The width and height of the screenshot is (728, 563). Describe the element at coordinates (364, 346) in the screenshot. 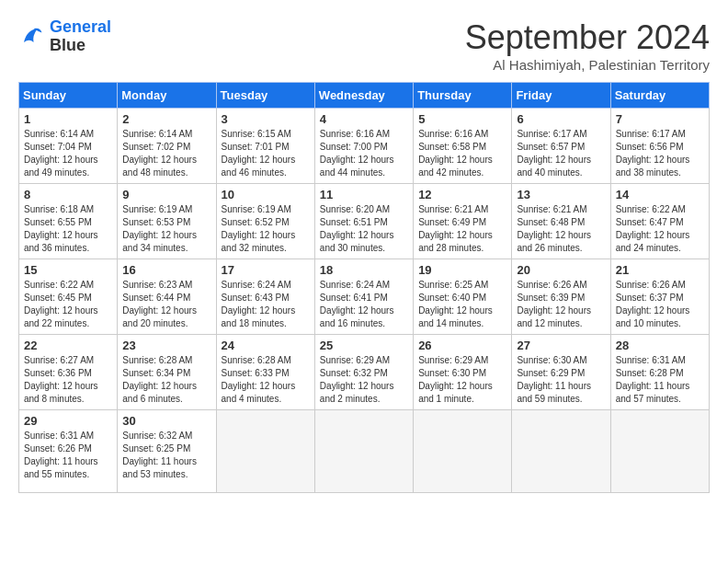

I see `day-number: 25` at that location.